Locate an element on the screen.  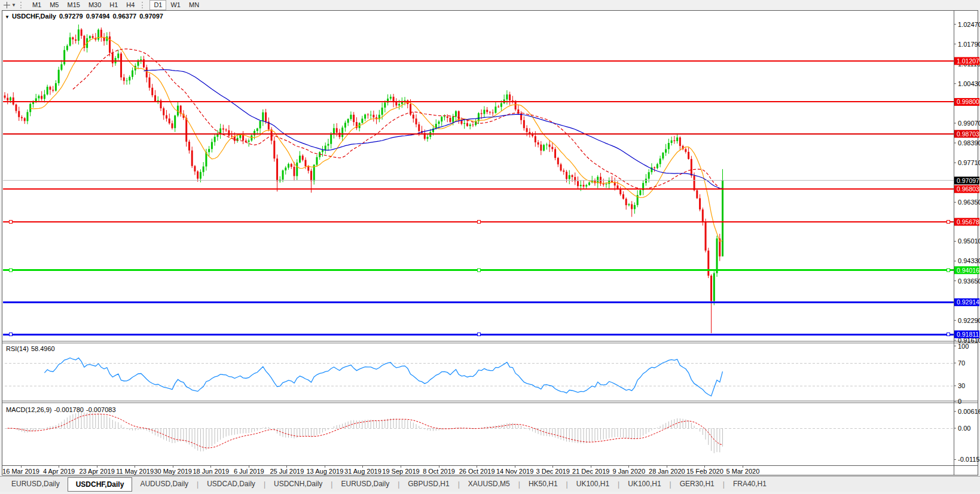
timeframe-button-m15: M15 is located at coordinates (73, 5).